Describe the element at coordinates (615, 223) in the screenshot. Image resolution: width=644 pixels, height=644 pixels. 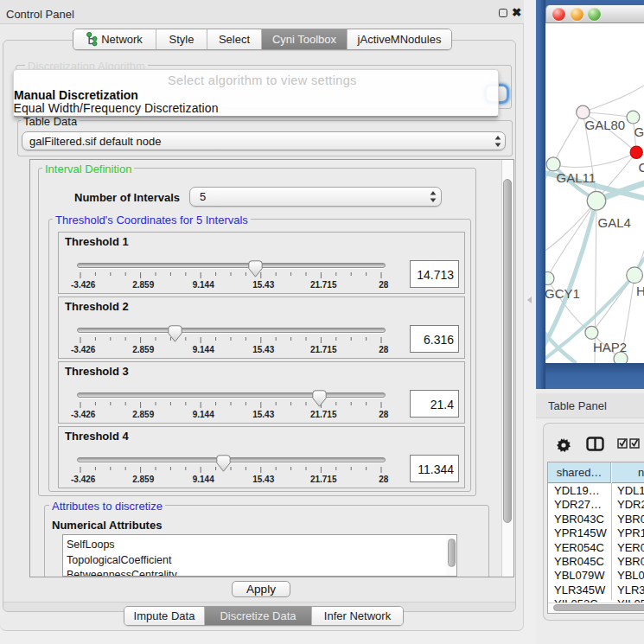
I see `svg-text: GAL4` at that location.